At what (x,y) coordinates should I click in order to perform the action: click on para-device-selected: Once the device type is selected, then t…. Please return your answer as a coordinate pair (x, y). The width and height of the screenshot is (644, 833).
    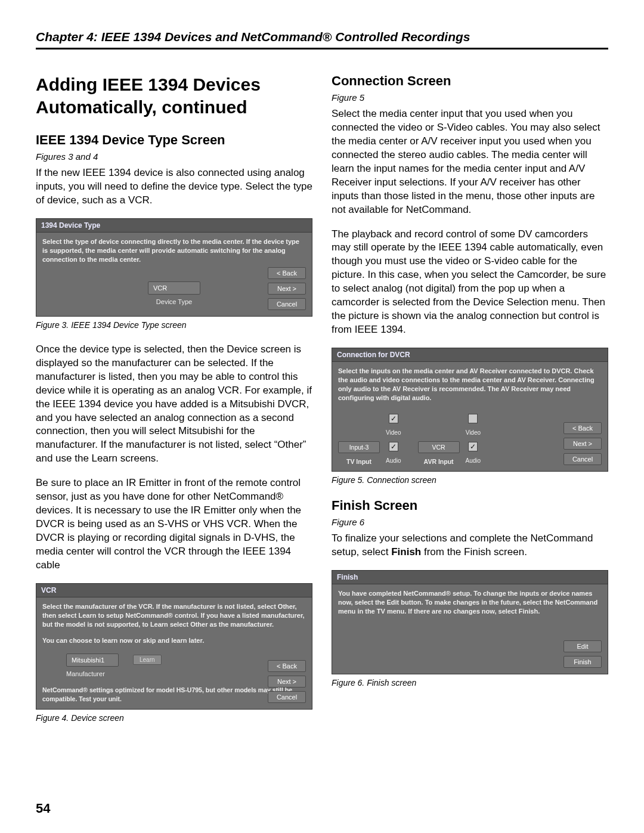
    Looking at the image, I should click on (174, 404).